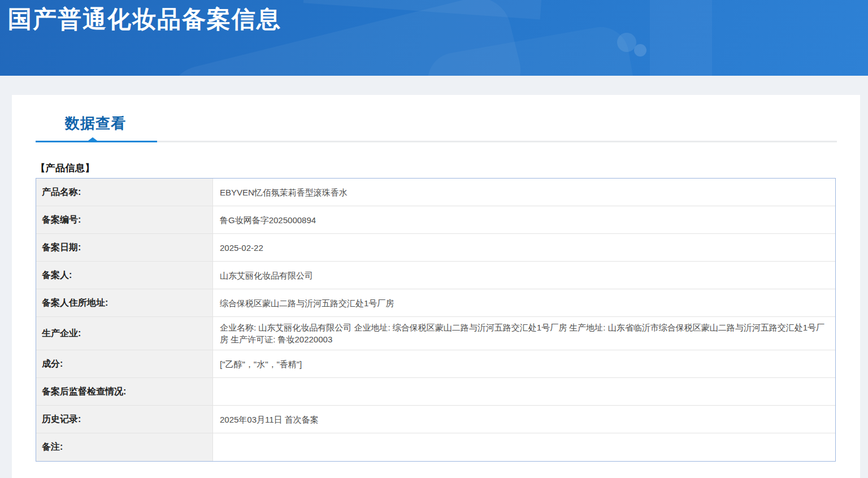  I want to click on row-value: 鲁G妆网备字2025000894, so click(524, 220).